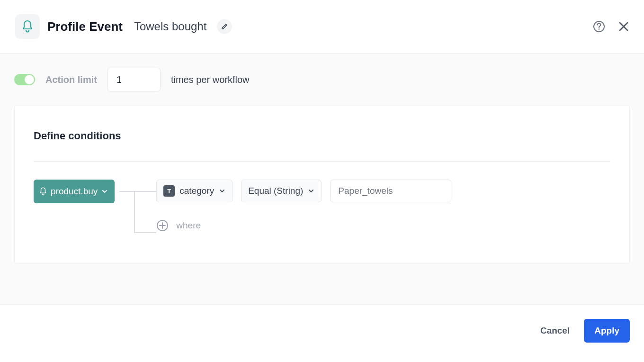  What do you see at coordinates (281, 191) in the screenshot?
I see `operator-selector: Equal (String)` at bounding box center [281, 191].